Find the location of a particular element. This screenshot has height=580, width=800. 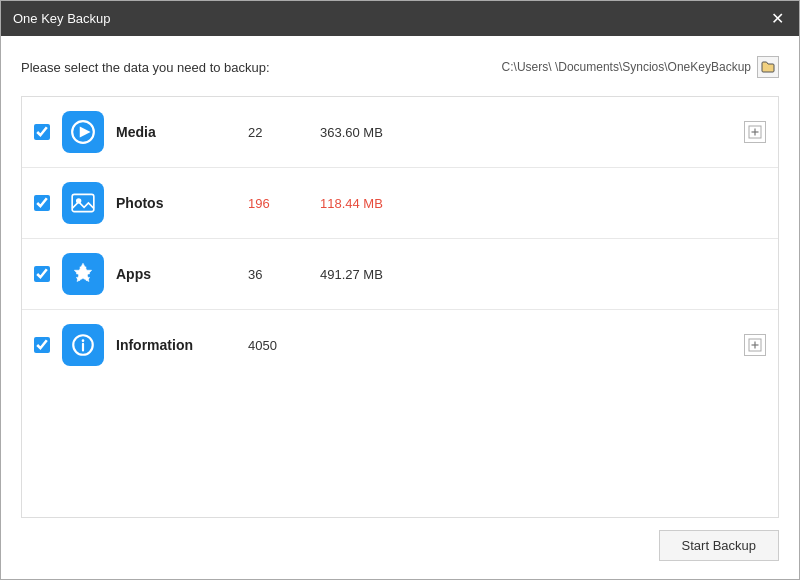

photos-icon-bg is located at coordinates (83, 203).